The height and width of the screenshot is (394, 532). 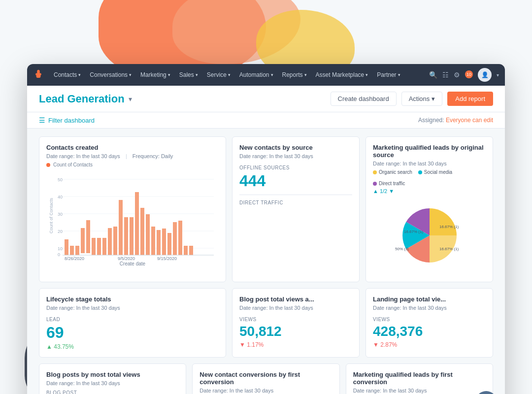 What do you see at coordinates (296, 299) in the screenshot?
I see `blog-views-title: Blog post total views a...` at bounding box center [296, 299].